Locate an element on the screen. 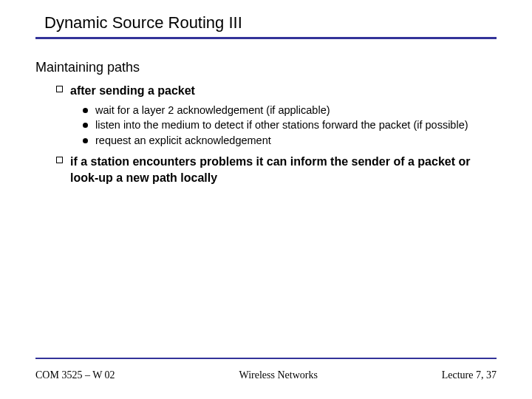  bullet-text: request an explicit acknowledgement is located at coordinates (183, 140).